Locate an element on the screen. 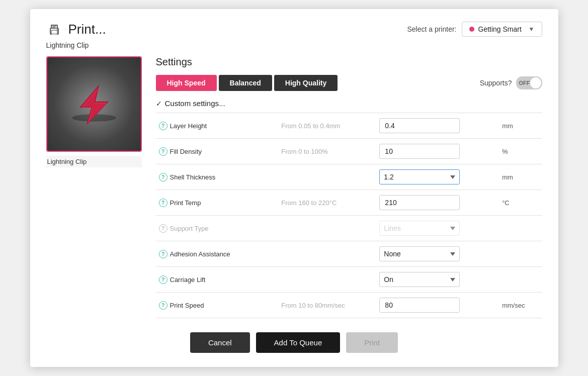 The width and height of the screenshot is (588, 376). chevron-right-icon: ✓ is located at coordinates (159, 104).